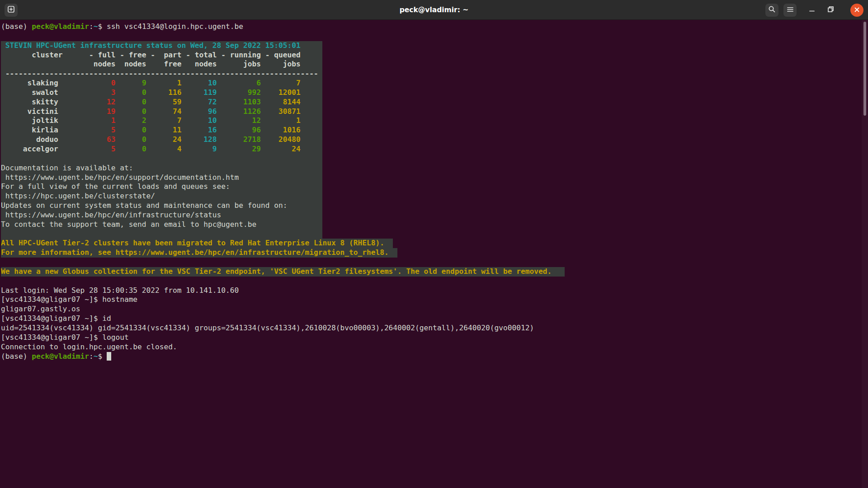  Describe the element at coordinates (434, 93) in the screenshot. I see `terminal-line: swalot 3 0 116 119 992 12001` at that location.